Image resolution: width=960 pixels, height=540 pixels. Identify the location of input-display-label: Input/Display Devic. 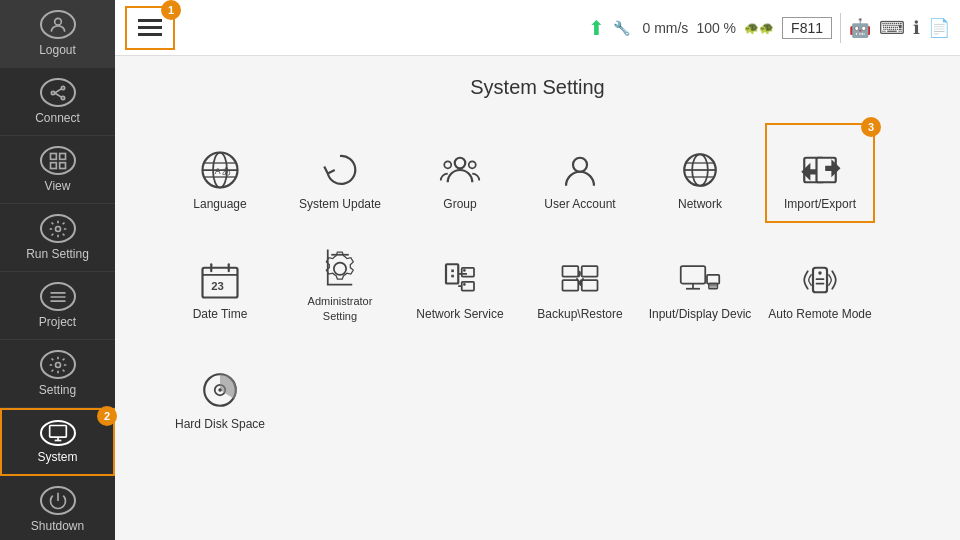
(700, 315).